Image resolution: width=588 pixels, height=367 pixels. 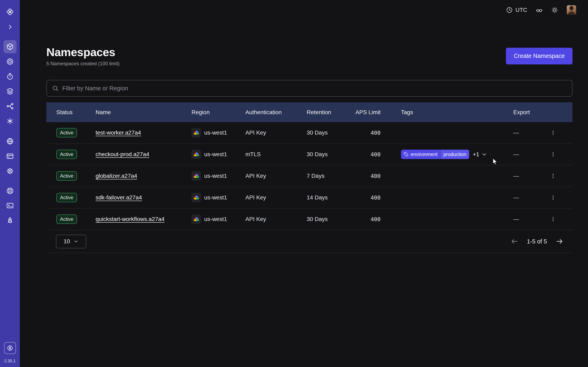 What do you see at coordinates (10, 91) in the screenshot?
I see `sidebar-item-deployments` at bounding box center [10, 91].